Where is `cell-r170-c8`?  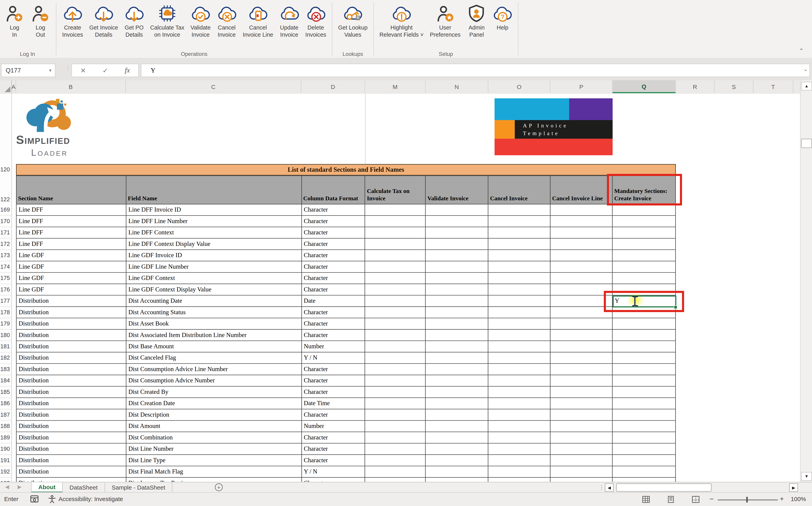 cell-r170-c8 is located at coordinates (644, 222).